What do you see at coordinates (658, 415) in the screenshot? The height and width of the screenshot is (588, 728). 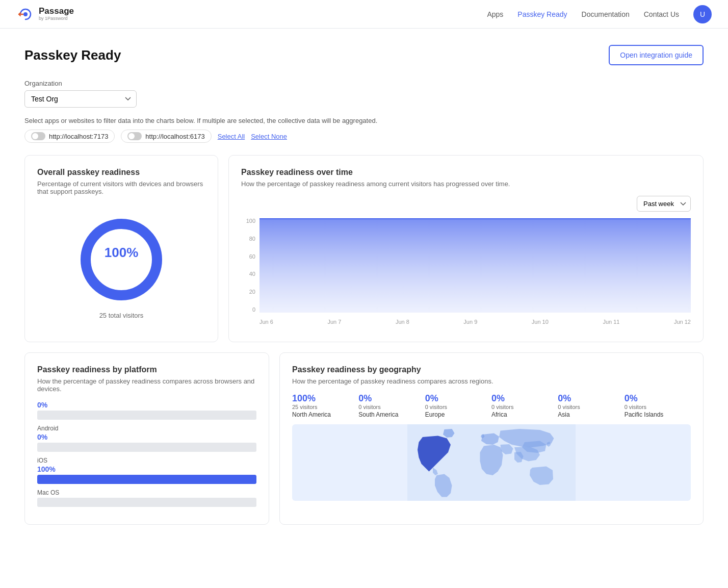 I see `geo-region-pi: Pacific Islands` at bounding box center [658, 415].